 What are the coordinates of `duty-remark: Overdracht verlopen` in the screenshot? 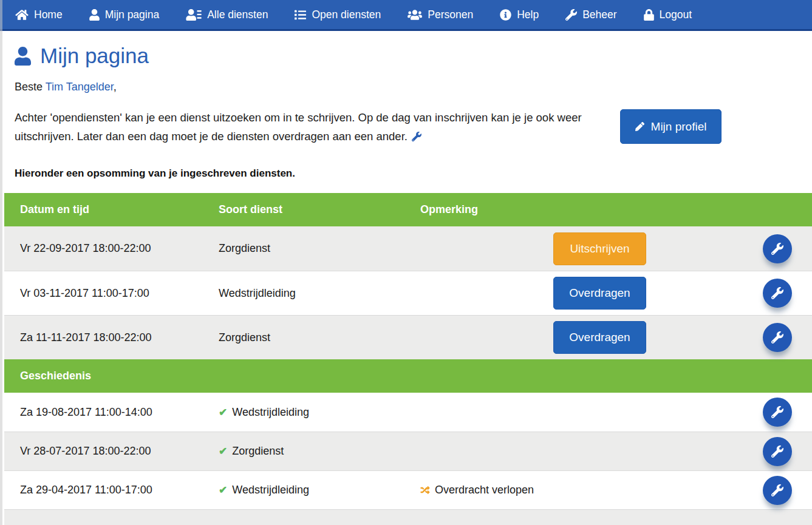 It's located at (485, 490).